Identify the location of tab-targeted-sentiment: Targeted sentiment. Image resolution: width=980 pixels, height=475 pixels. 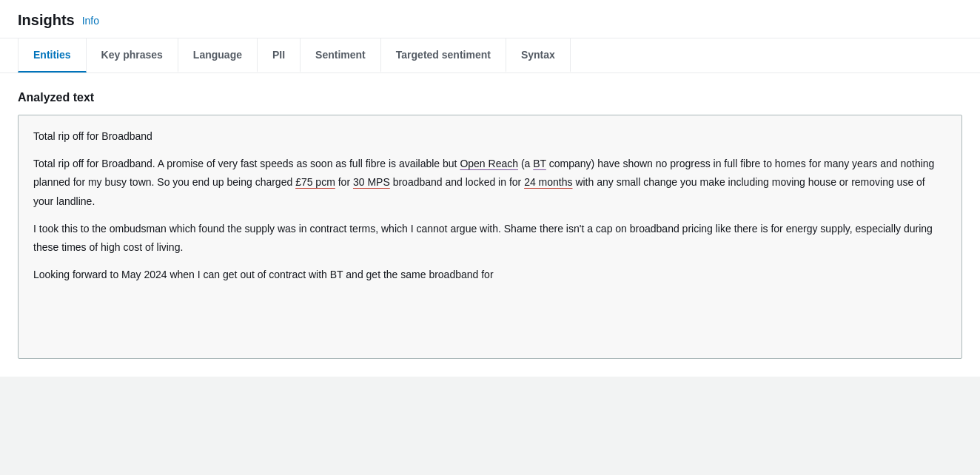
(444, 55).